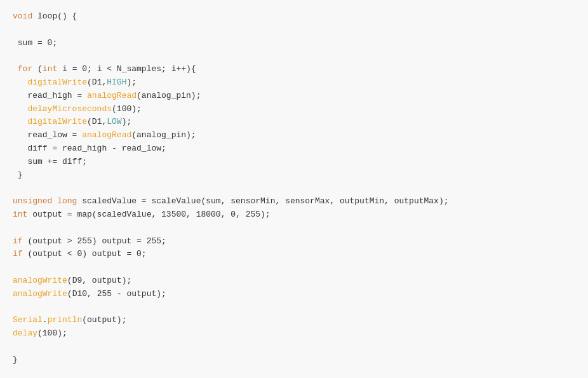 The width and height of the screenshot is (588, 378). I want to click on code-line: if (output < 0) output = 0;, so click(294, 254).